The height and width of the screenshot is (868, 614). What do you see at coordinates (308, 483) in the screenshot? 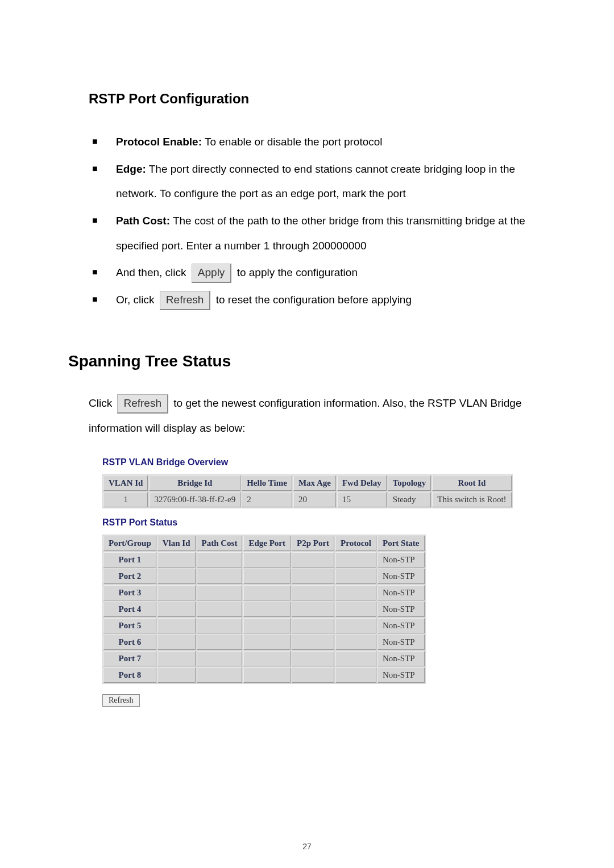
I see `table-header-row: VLAN Id Bridge Id Hello Time Max Age Fwd…` at bounding box center [308, 483].